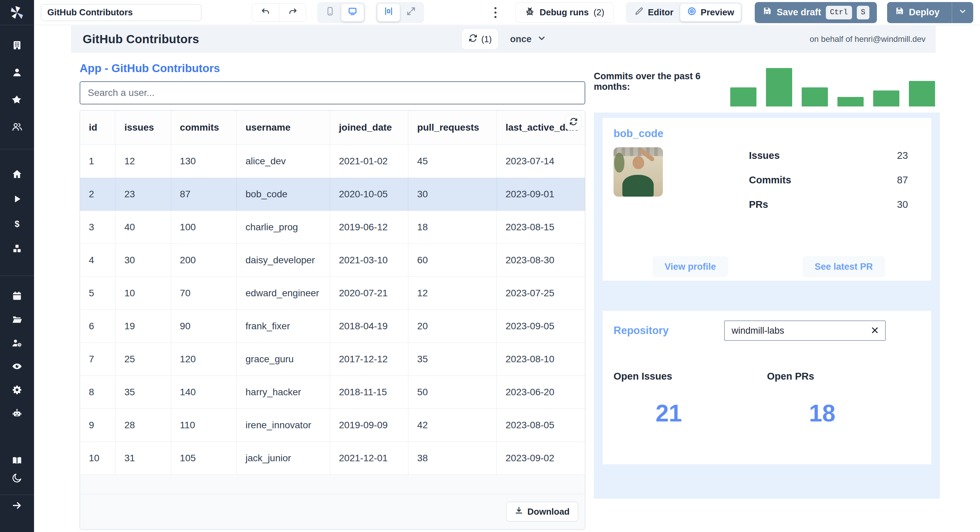 This screenshot has width=980, height=532. Describe the element at coordinates (599, 13) in the screenshot. I see `debug-runs-count: (2)` at that location.